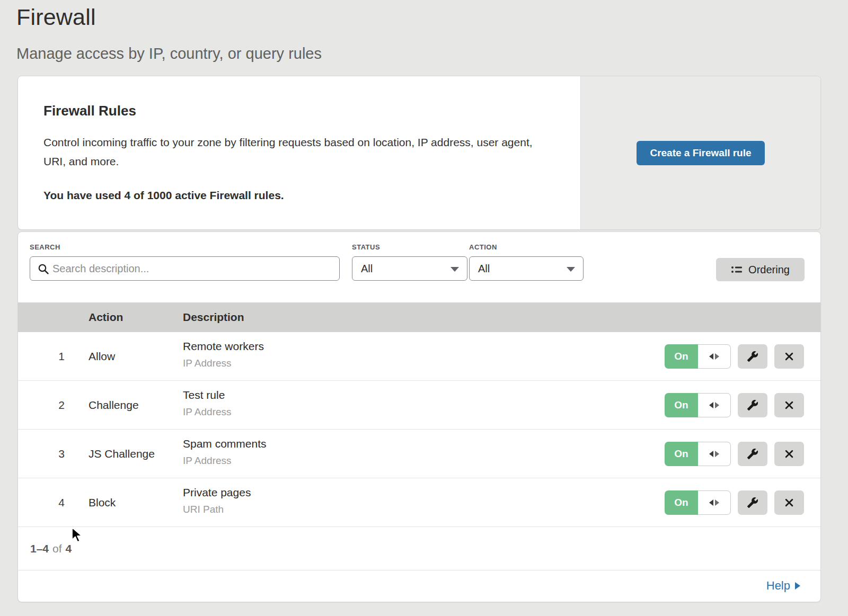  I want to click on action-selected-value: All, so click(484, 269).